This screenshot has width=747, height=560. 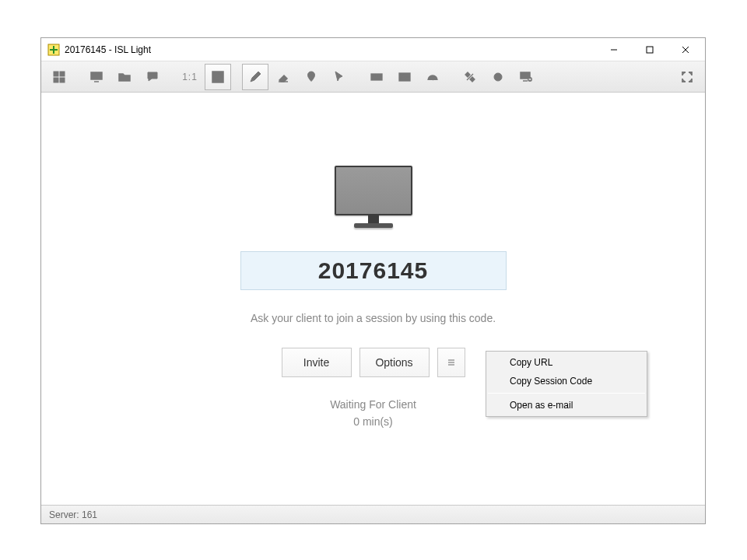 What do you see at coordinates (255, 77) in the screenshot?
I see `pencil-icon` at bounding box center [255, 77].